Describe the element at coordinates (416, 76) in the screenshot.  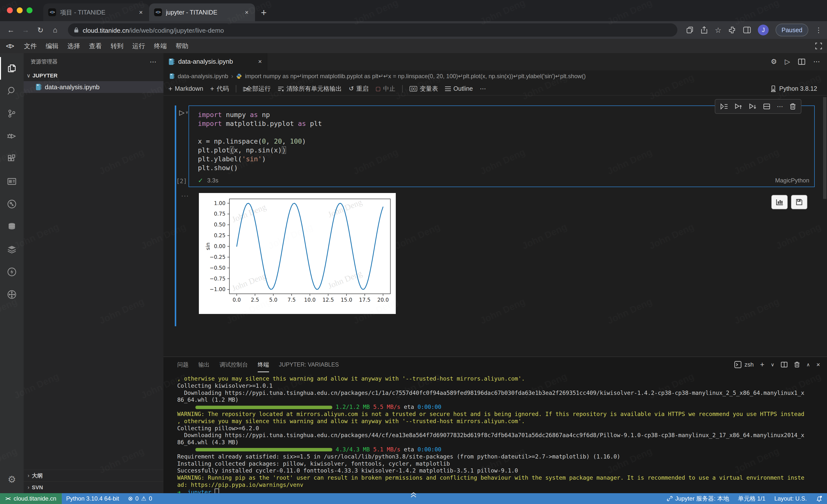
I see `breadcrumb-cell-code: import numpy as np↵import matplotlib.pyp…` at that location.